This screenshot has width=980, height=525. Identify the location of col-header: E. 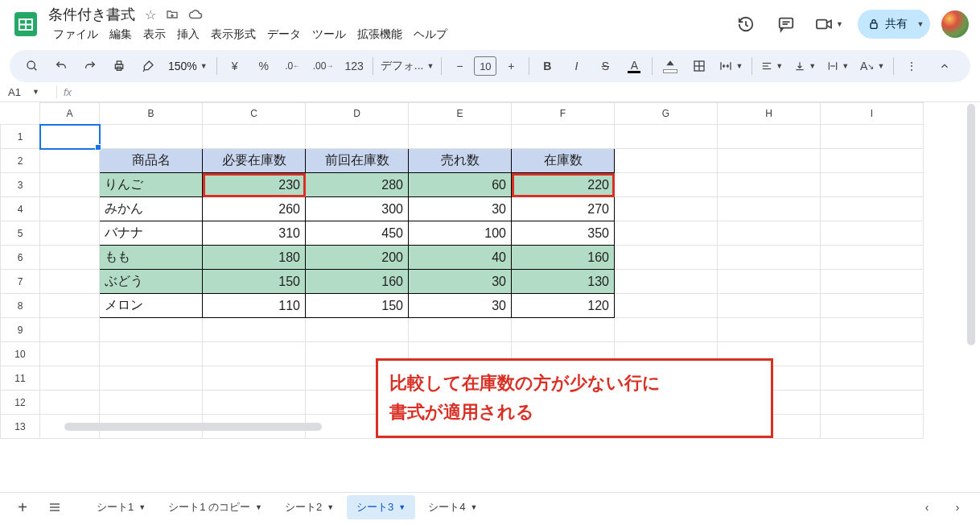
(460, 114).